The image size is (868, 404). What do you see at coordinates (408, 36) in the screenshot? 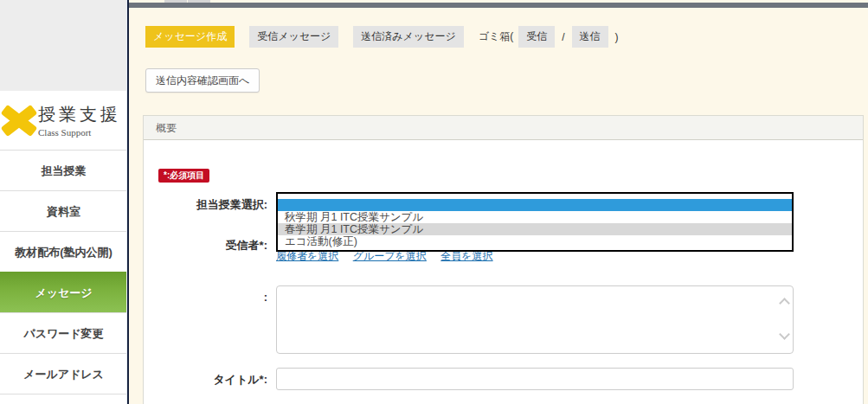
I see `tab-sent-messages: 送信済みメッセージ` at bounding box center [408, 36].